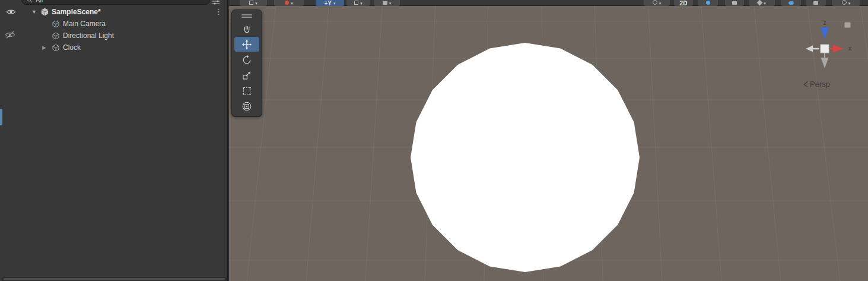  What do you see at coordinates (846, 3) in the screenshot?
I see `scene-camera-dropdown: ▾` at bounding box center [846, 3].